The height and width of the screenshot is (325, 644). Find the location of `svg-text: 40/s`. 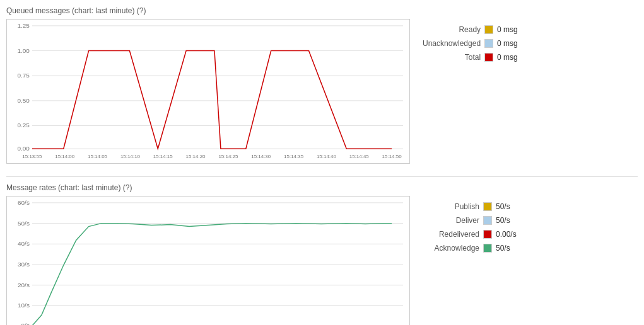

svg-text: 40/s is located at coordinates (24, 243).